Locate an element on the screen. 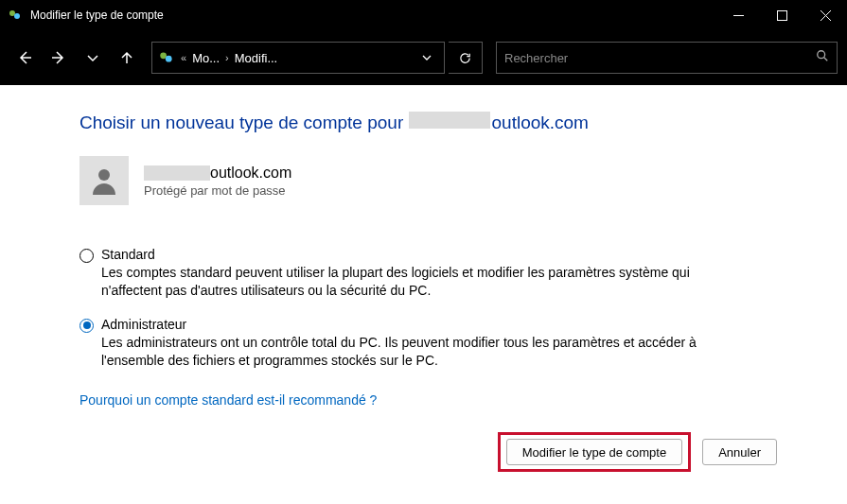  user-summary: outlook.com Protégé par mot de passe is located at coordinates (428, 181).